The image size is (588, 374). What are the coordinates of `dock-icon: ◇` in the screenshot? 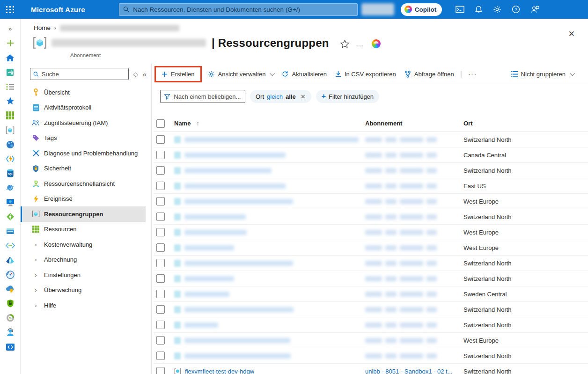 It's located at (136, 74).